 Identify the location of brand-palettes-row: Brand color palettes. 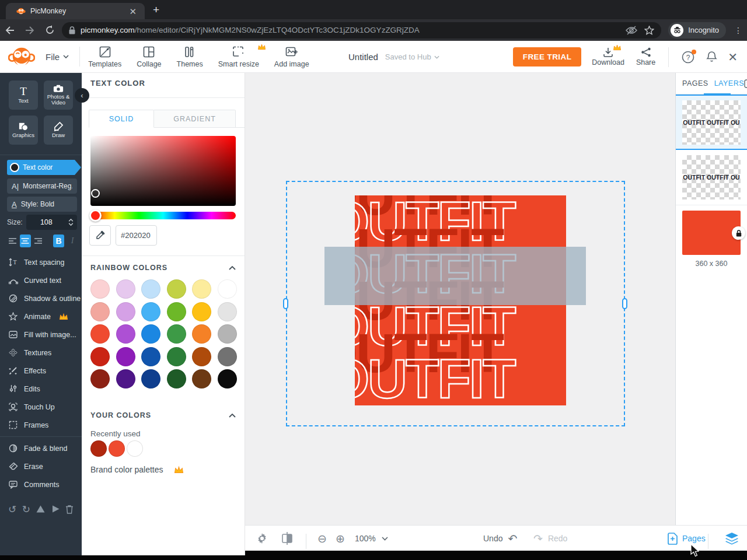
(137, 470).